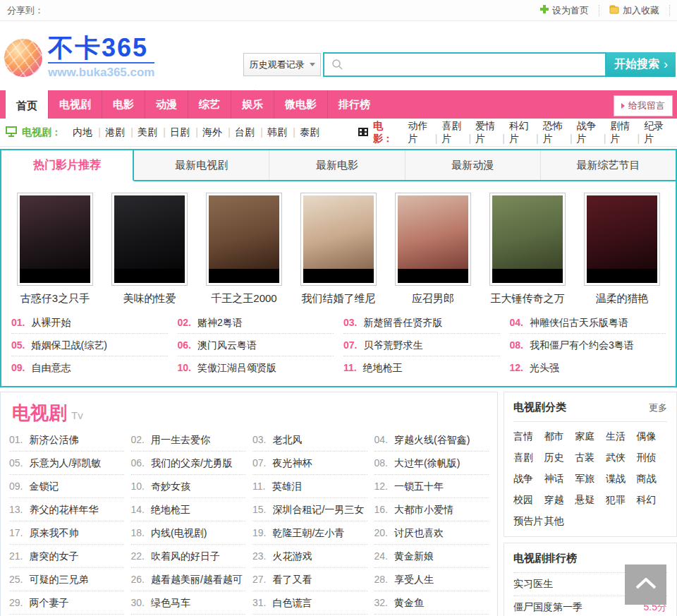 Image resolution: width=677 pixels, height=616 pixels. Describe the element at coordinates (560, 437) in the screenshot. I see `category-link: 都市` at that location.